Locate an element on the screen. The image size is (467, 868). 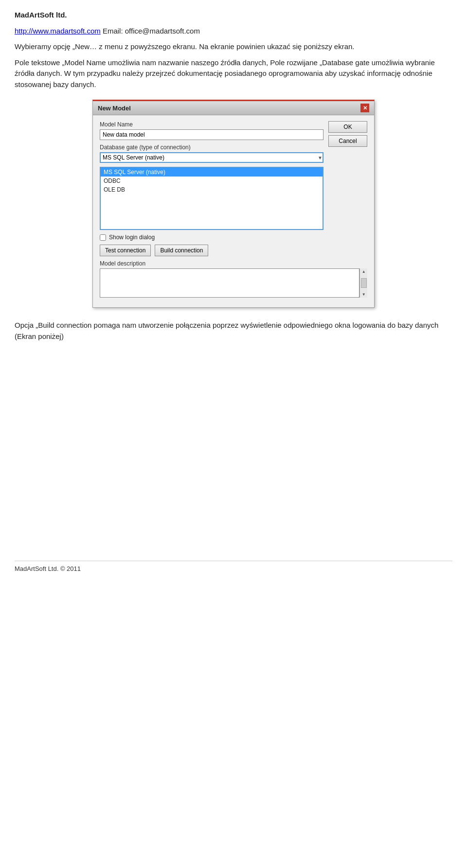
model-desc-textarea-wrapper: ▲ ▼ is located at coordinates (234, 283).